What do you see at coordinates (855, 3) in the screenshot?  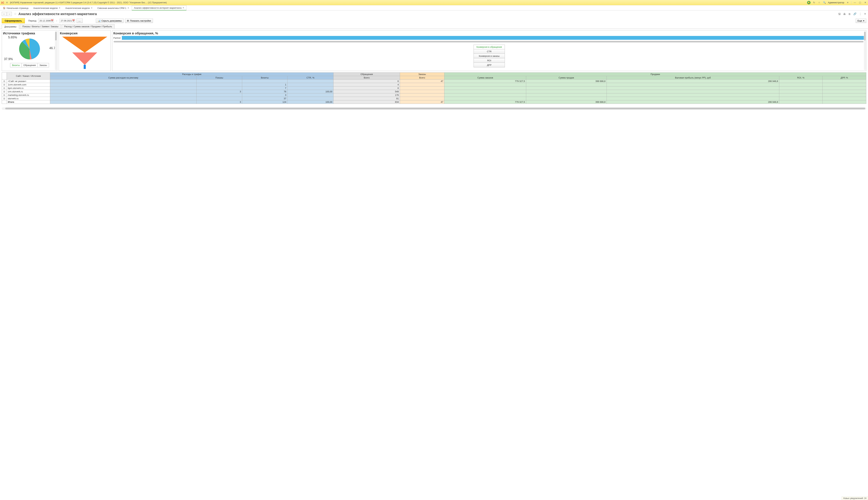 I see `minimize-icon: —` at bounding box center [855, 3].